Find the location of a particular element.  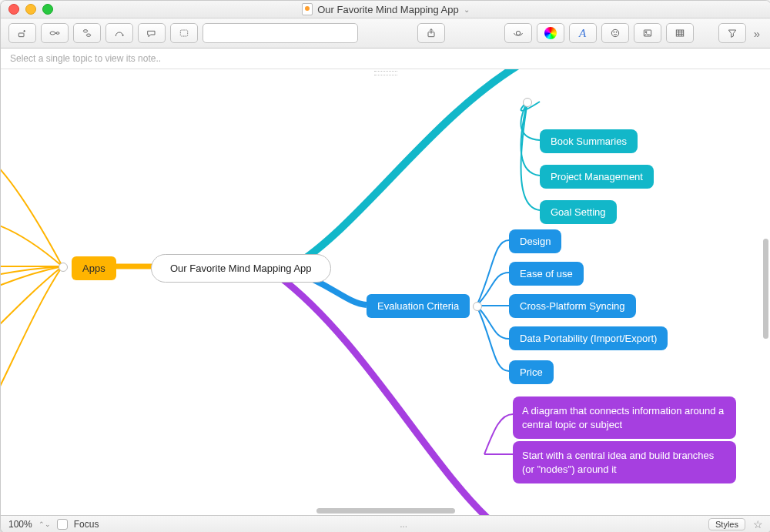

node-label: Design is located at coordinates (535, 242).